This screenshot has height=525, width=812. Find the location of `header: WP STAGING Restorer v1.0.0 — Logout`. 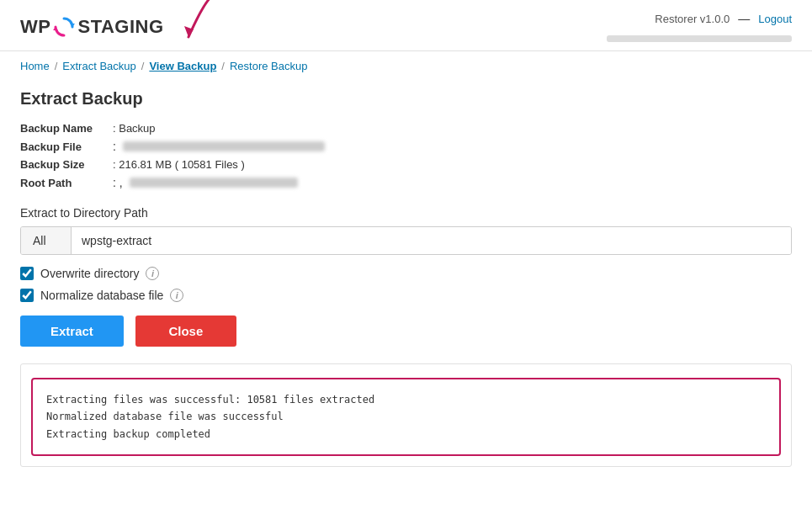

header: WP STAGING Restorer v1.0.0 — Logout is located at coordinates (406, 25).